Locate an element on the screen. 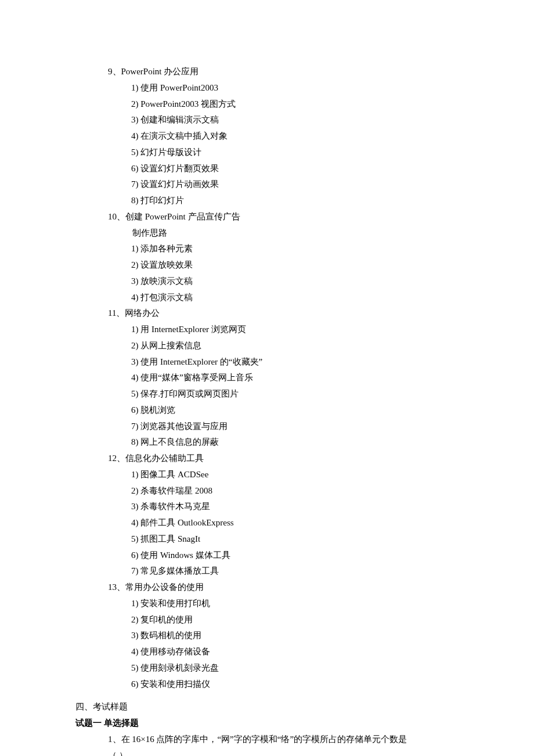  topic-heading: 9、PowerPoint 办公应用 is located at coordinates (283, 72).